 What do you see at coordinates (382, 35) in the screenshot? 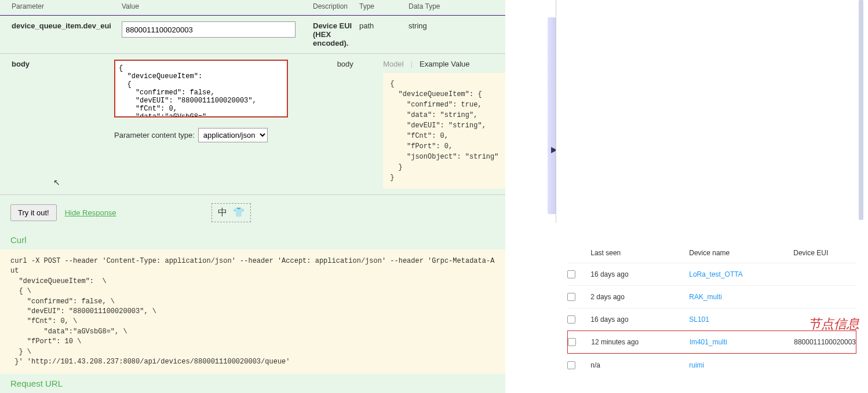
I see `param-type: path` at bounding box center [382, 35].